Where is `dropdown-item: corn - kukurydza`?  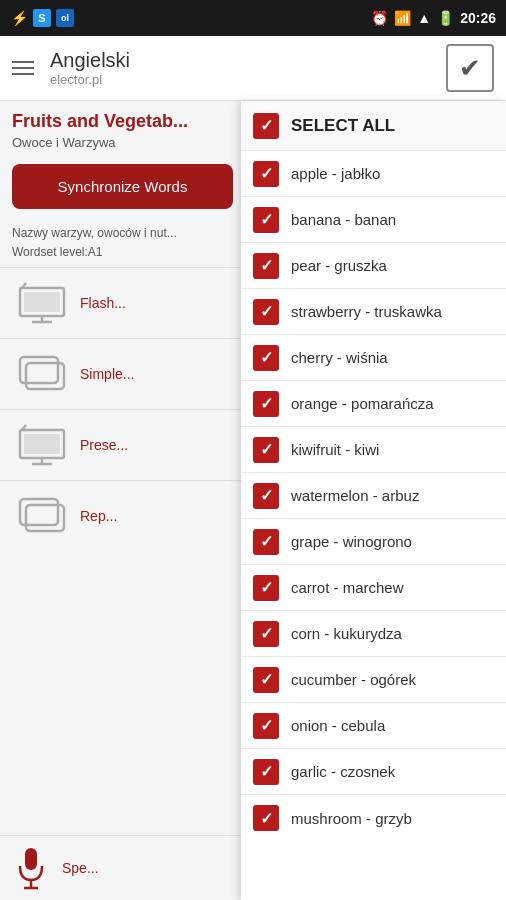
dropdown-item: corn - kukurydza is located at coordinates (374, 634).